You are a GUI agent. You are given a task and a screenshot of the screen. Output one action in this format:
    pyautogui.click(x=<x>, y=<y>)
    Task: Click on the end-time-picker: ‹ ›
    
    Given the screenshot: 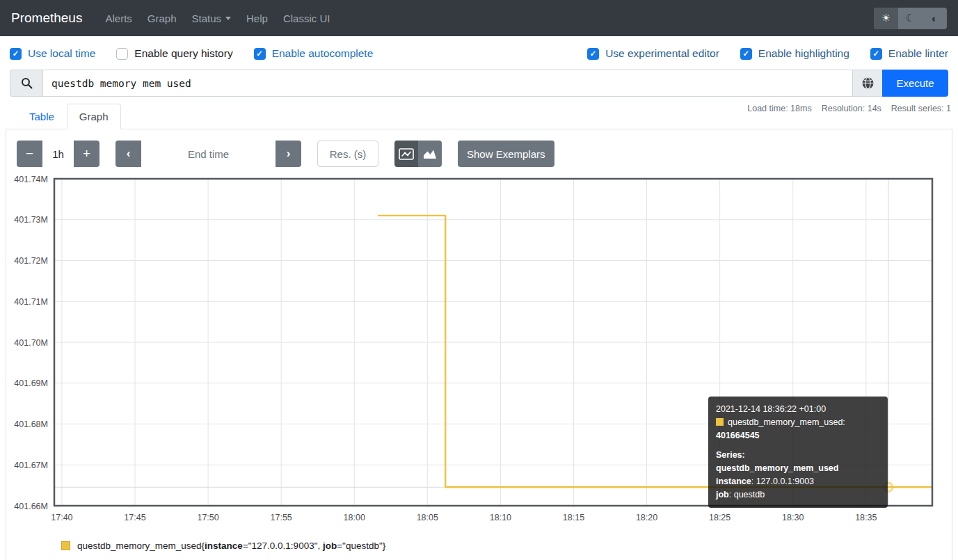 What is the action you would take?
    pyautogui.click(x=209, y=154)
    